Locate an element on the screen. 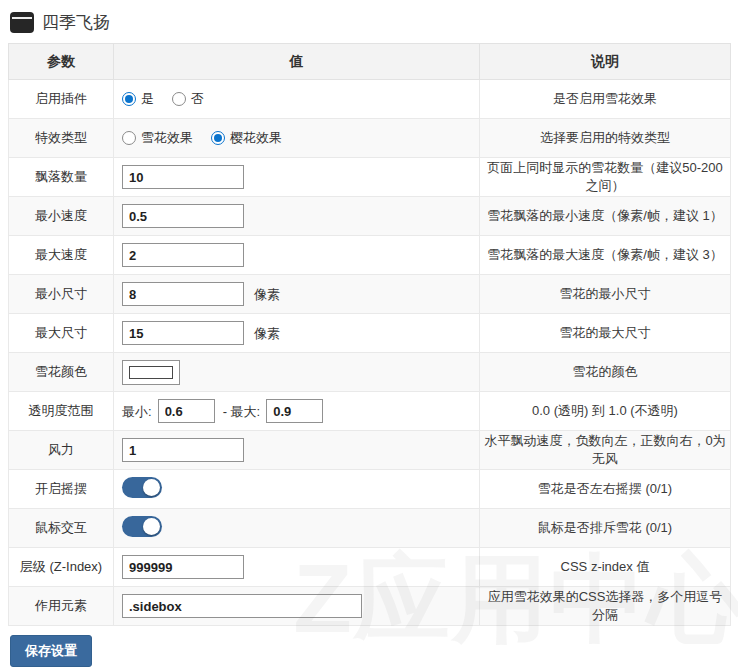 The image size is (738, 670). param-label: 鼠标交互 is located at coordinates (62, 528).